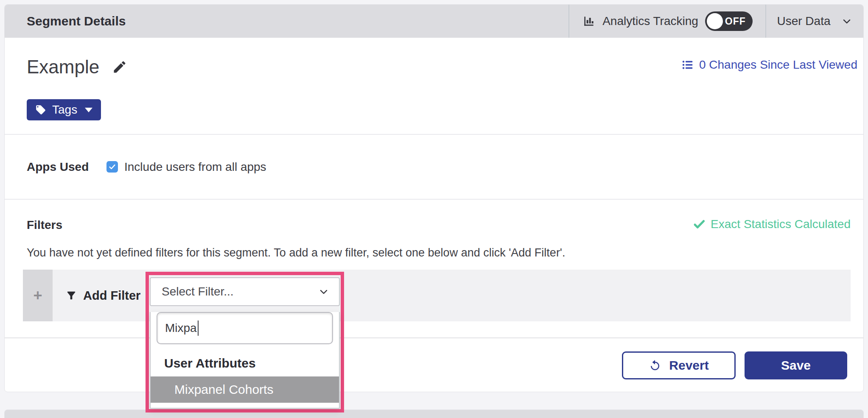  Describe the element at coordinates (89, 110) in the screenshot. I see `caret-down-icon` at that location.